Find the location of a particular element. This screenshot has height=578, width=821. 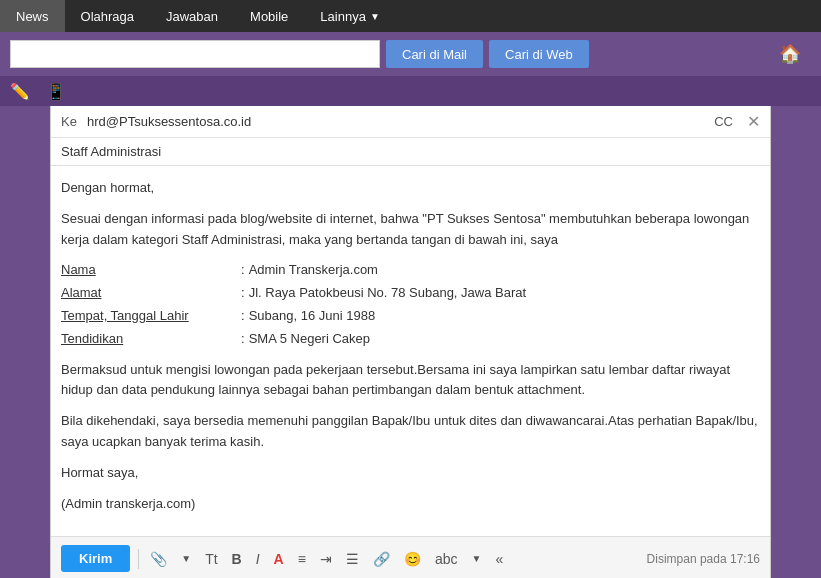

nav-label-mobile: Mobile is located at coordinates (269, 16).